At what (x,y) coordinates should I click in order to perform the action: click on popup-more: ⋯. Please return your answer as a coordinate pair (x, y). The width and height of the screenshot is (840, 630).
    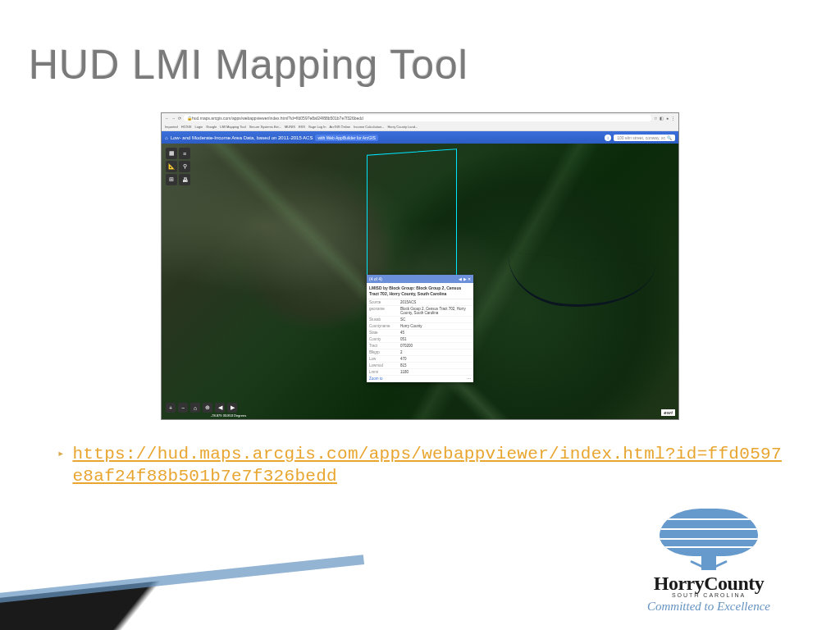
    Looking at the image, I should click on (436, 379).